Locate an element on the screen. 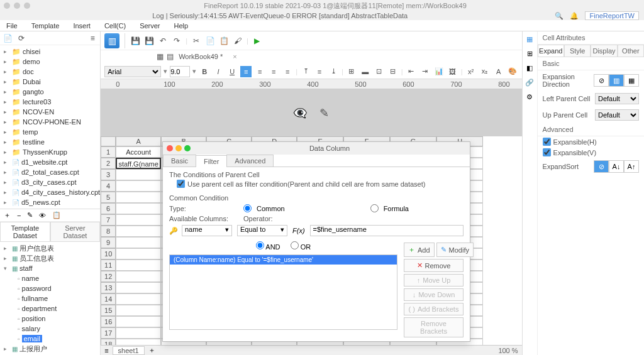 This screenshot has width=644, height=355. and-radio is located at coordinates (260, 245).